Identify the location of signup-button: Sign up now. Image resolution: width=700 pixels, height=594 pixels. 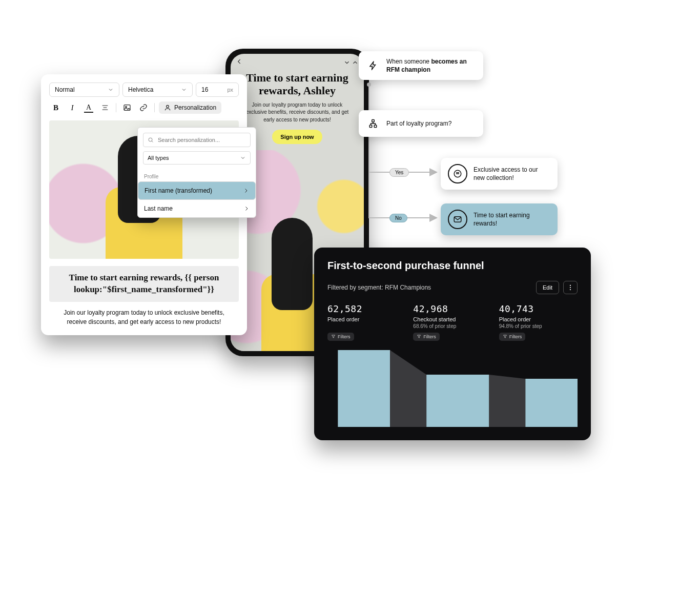
(297, 137).